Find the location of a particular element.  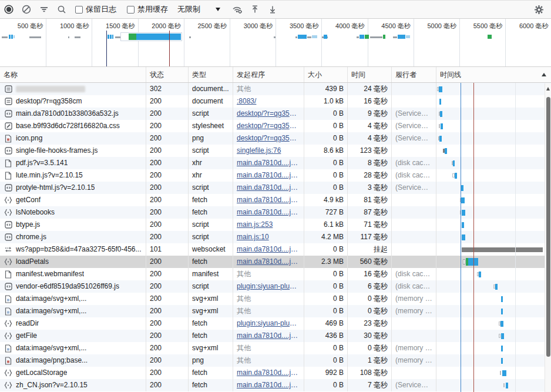

column-header-5: 时间 is located at coordinates (370, 75).